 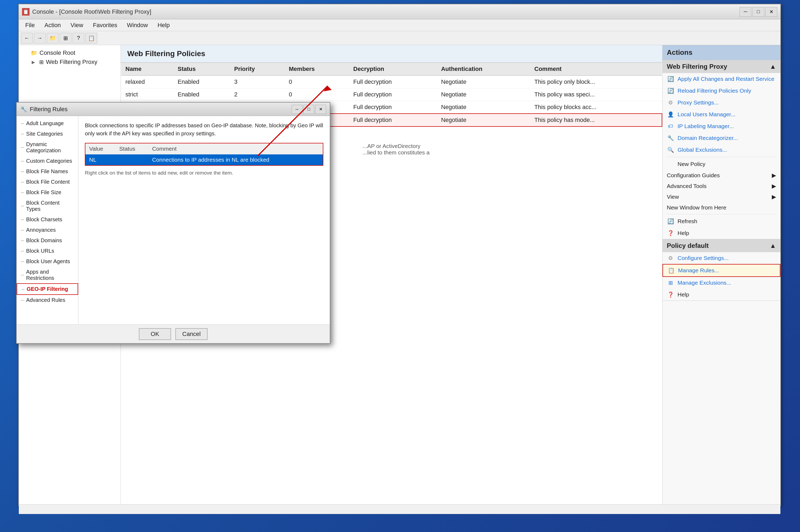 What do you see at coordinates (164, 25) in the screenshot?
I see `menu-help: Help` at bounding box center [164, 25].